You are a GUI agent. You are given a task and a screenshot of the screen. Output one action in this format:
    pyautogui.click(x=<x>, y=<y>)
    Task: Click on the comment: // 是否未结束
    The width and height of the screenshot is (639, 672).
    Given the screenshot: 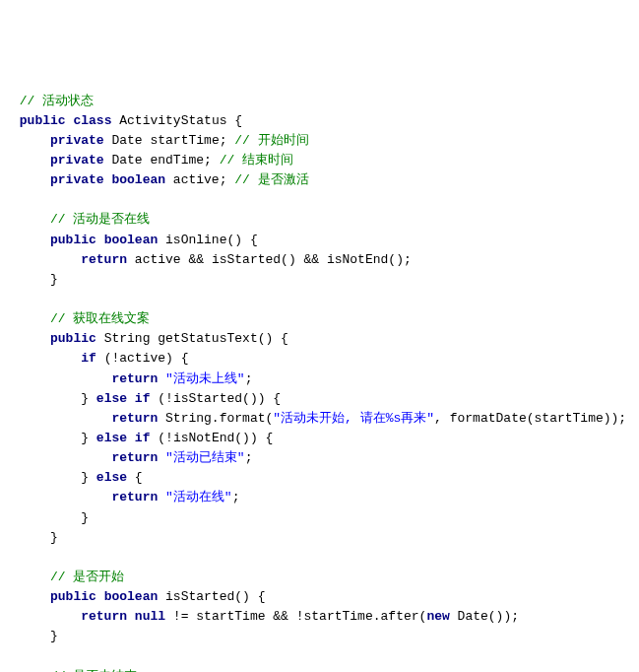 What is the action you would take?
    pyautogui.click(x=94, y=670)
    